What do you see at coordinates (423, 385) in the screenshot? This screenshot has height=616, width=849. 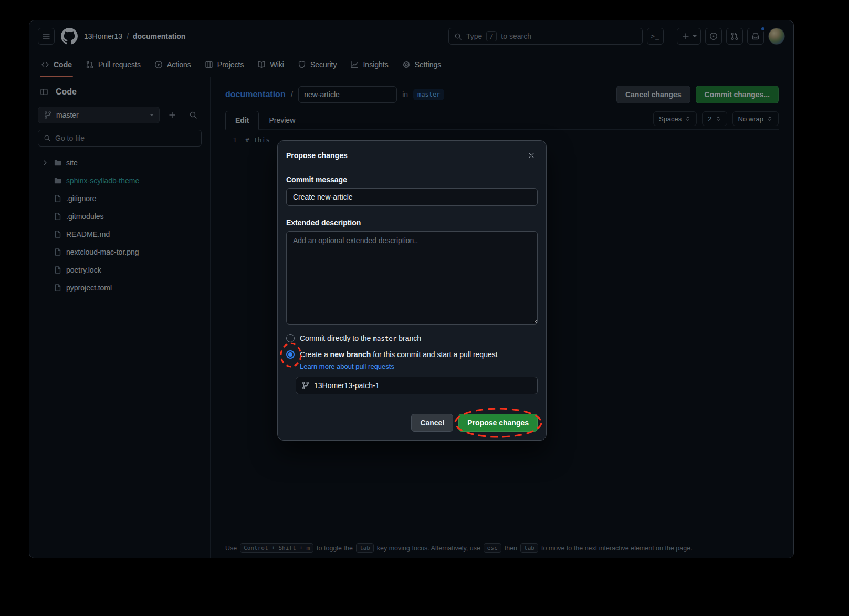 I see `branch-name-input` at bounding box center [423, 385].